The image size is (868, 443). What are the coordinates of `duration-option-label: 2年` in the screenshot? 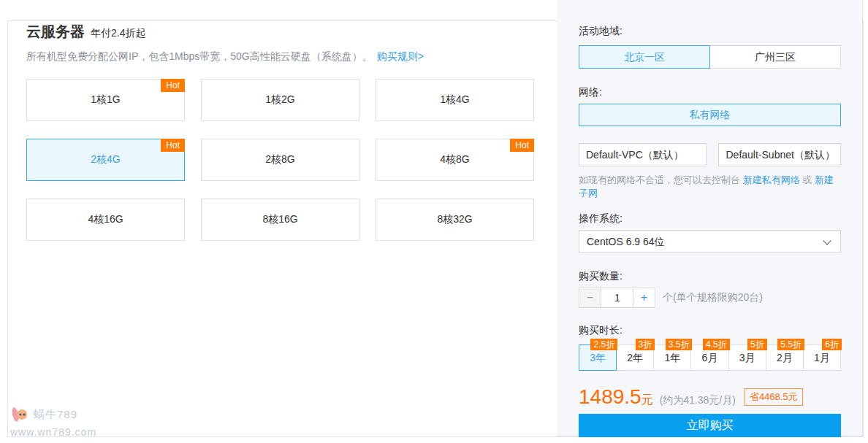 It's located at (635, 358).